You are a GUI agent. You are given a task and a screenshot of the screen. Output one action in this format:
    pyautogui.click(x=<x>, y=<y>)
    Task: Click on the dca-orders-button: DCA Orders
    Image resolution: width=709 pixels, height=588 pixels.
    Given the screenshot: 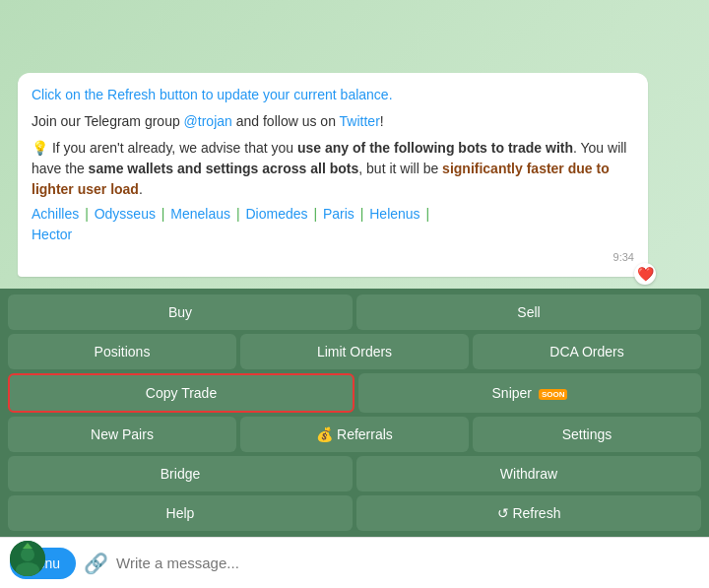 What is the action you would take?
    pyautogui.click(x=587, y=352)
    